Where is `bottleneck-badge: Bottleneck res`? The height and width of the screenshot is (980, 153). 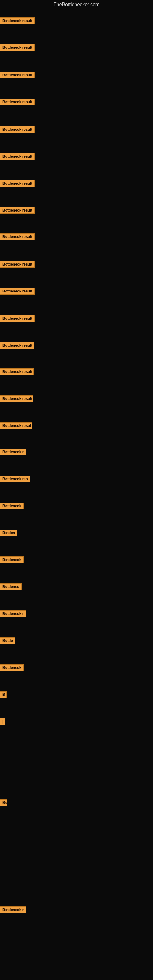 bottleneck-badge: Bottleneck res is located at coordinates (15, 479).